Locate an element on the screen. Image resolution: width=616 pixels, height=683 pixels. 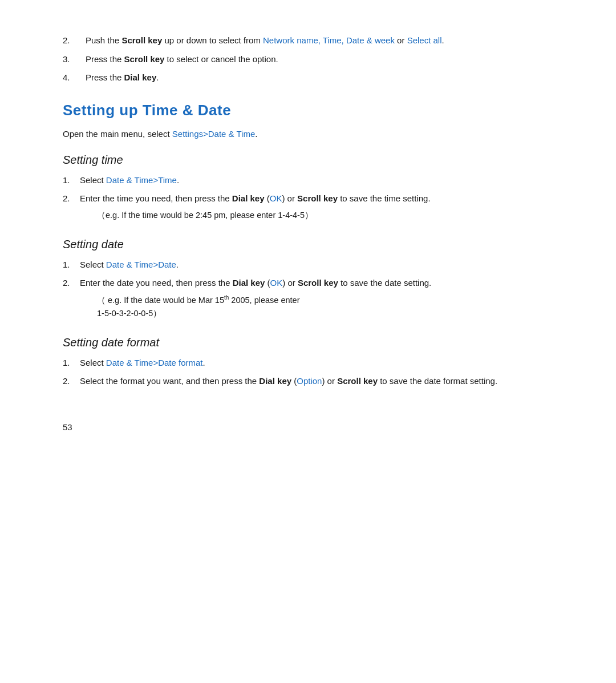
superscript-th: th is located at coordinates (226, 298).